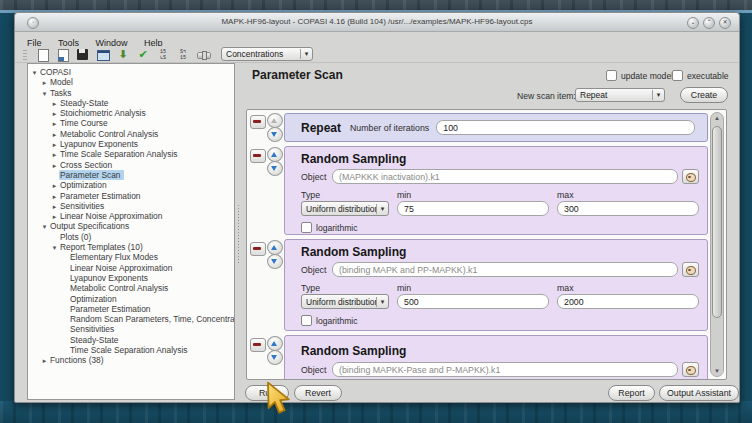  Describe the element at coordinates (131, 144) in the screenshot. I see `tree-item-lyapunov-exponents: ▸Lyapunov Exponents` at that location.